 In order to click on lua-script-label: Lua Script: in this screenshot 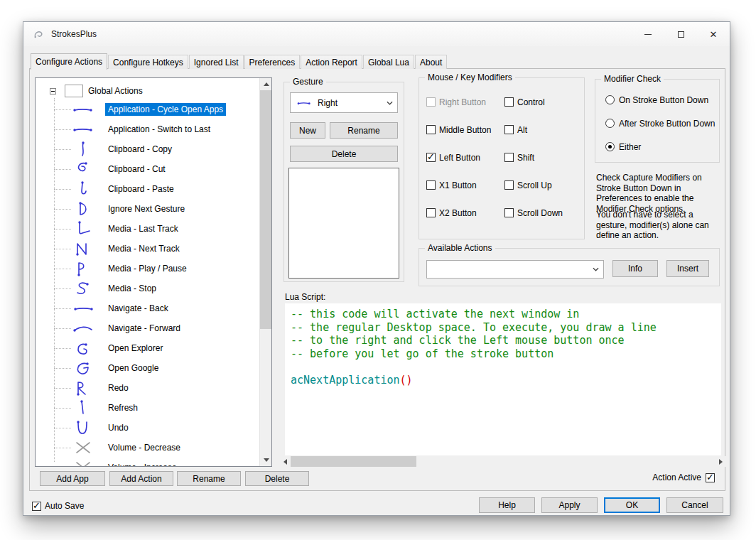, I will do `click(306, 297)`.